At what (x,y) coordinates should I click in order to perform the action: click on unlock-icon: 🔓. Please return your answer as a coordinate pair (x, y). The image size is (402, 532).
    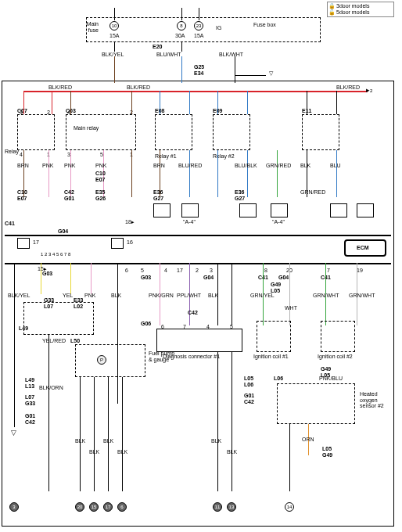
    Looking at the image, I should click on (332, 13).